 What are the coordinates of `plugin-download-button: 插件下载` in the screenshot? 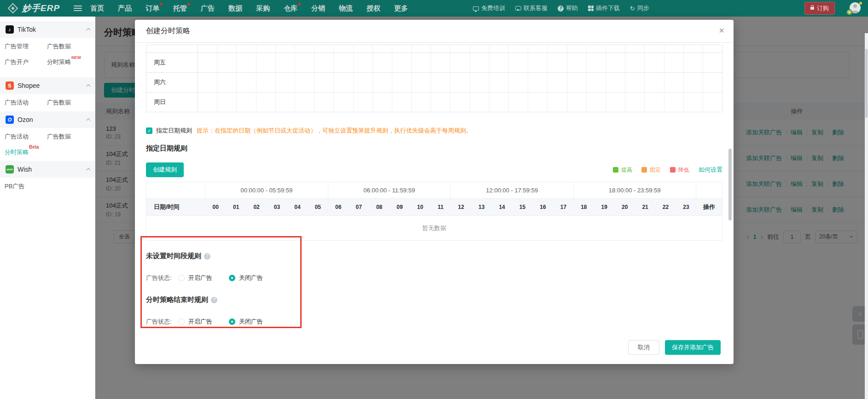 It's located at (604, 8).